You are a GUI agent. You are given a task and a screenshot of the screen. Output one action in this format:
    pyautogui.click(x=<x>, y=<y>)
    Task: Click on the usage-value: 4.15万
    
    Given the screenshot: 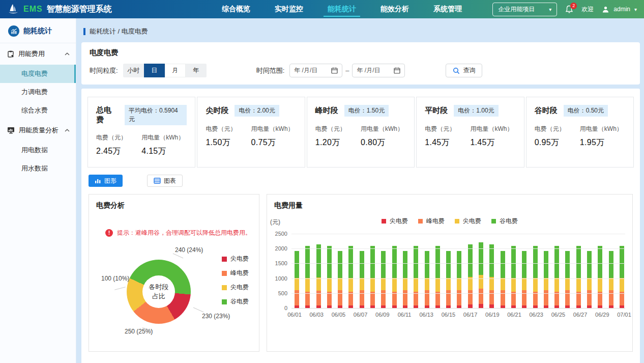 What is the action you would take?
    pyautogui.click(x=164, y=152)
    